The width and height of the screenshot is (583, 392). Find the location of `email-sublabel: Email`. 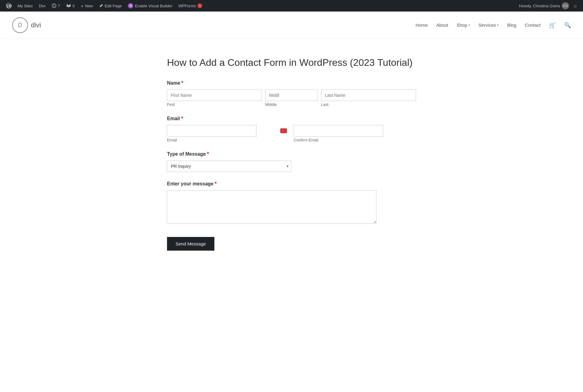

email-sublabel: Email is located at coordinates (228, 140).